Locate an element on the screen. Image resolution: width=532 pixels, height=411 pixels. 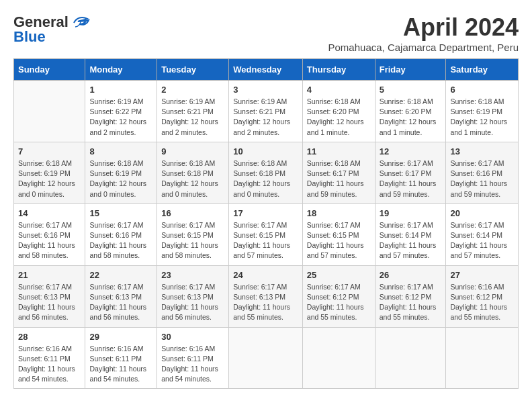
calendar-cell: 20 Sunrise: 6:17 AMSunset: 6:14 PMDaylig… is located at coordinates (482, 234).